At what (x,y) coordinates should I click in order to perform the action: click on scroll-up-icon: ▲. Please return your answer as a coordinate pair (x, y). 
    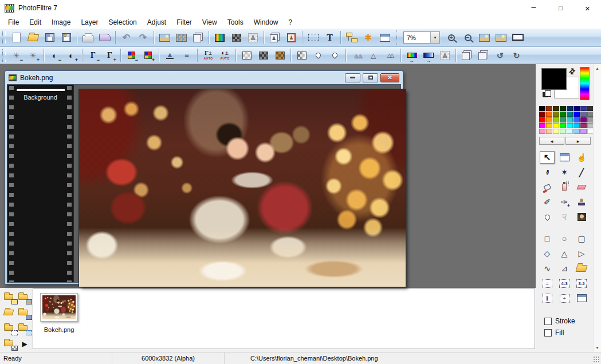
    Looking at the image, I should click on (597, 69).